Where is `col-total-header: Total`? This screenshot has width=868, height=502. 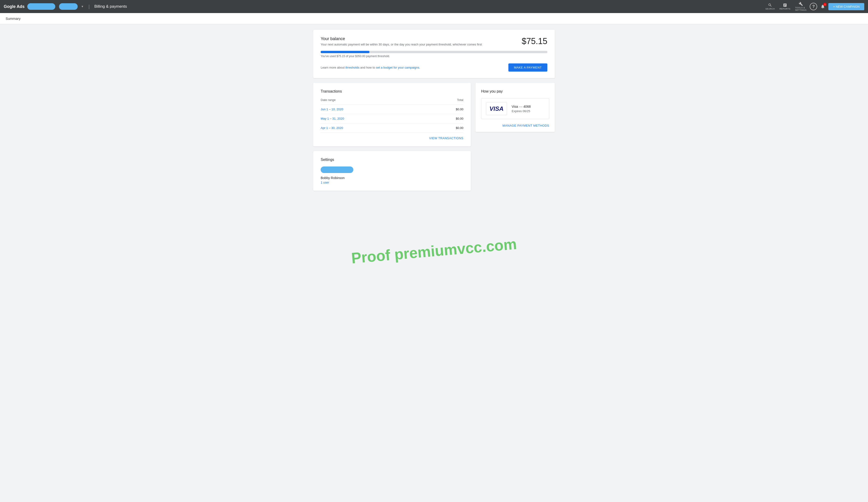 col-total-header: Total is located at coordinates (446, 101).